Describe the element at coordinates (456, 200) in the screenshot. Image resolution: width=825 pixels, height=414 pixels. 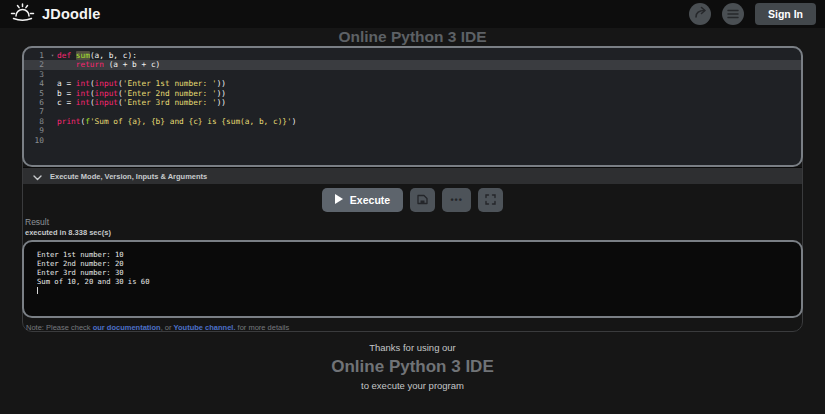
I see `ellipsis-icon: •••` at that location.